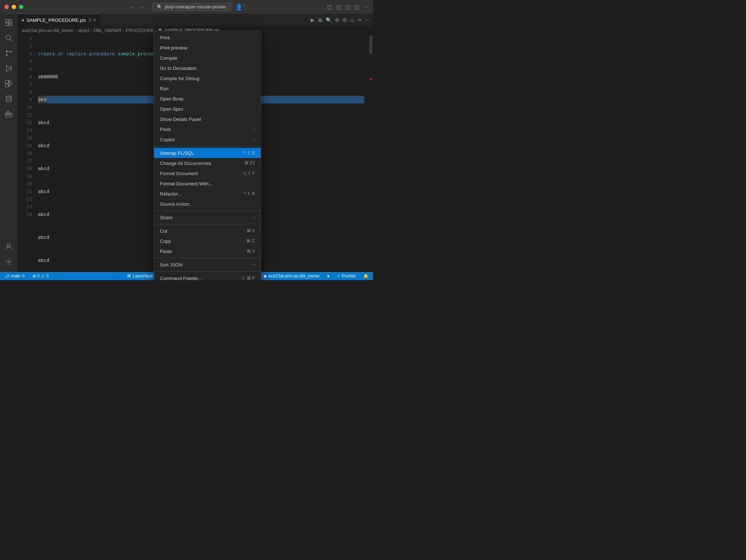 The image size is (746, 560). I want to click on menu-item-copilot: Copilot ›, so click(208, 139).